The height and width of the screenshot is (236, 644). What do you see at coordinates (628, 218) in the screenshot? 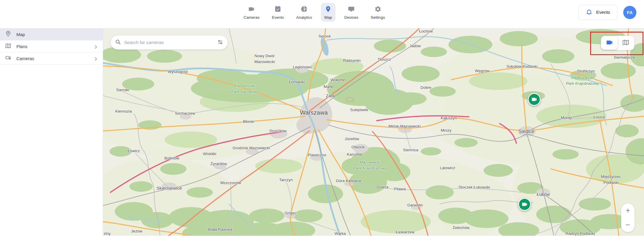
I see `zoom-controls: + −` at bounding box center [628, 218].